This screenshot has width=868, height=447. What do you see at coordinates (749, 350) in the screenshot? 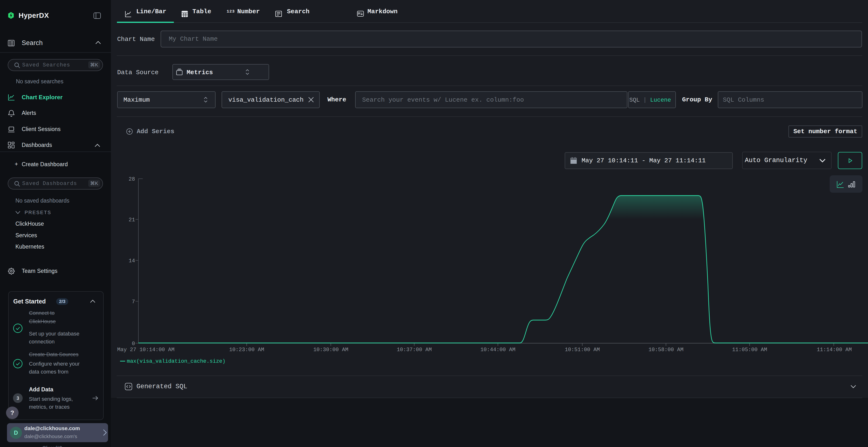
I see `svg-text: 11:05:00 AM` at bounding box center [749, 350].